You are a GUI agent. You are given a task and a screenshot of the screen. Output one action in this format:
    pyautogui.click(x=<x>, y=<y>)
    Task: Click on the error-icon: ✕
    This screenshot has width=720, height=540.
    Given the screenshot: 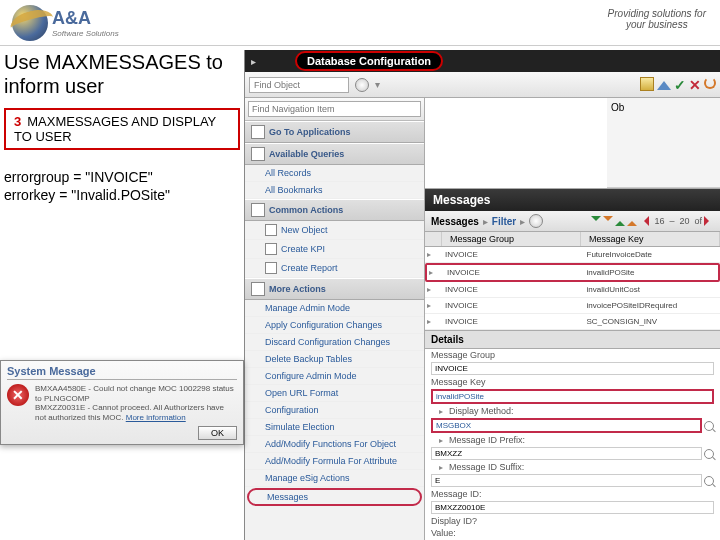 What is the action you would take?
    pyautogui.click(x=18, y=395)
    